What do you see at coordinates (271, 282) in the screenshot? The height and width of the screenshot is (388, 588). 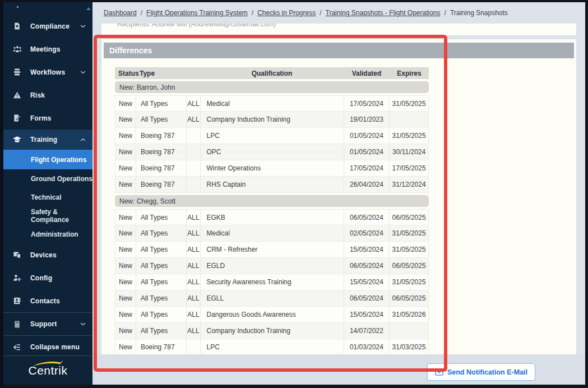 I see `cell-qualification: Security Awareness Training` at bounding box center [271, 282].